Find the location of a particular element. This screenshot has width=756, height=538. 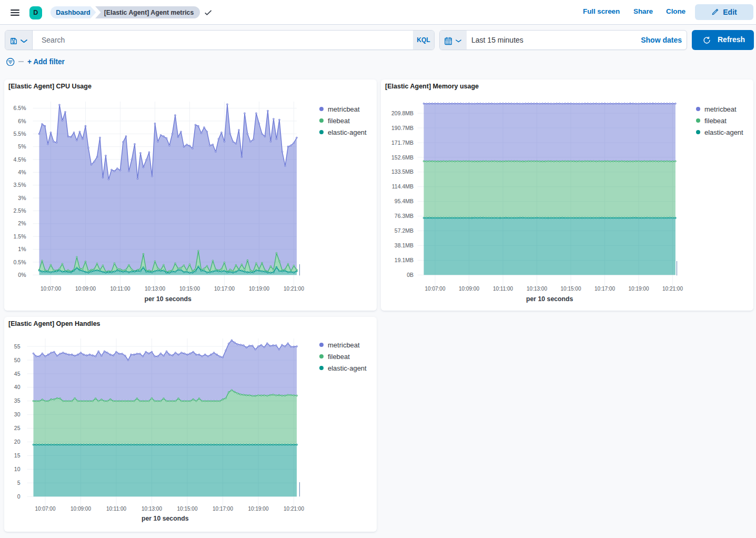

svg-text: 6.5% is located at coordinates (20, 108).